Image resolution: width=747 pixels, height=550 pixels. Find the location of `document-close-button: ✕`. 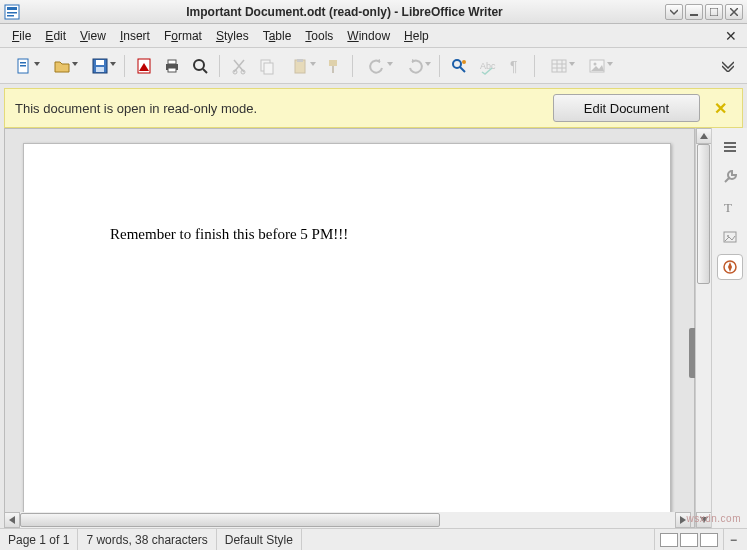

document-close-button: ✕ is located at coordinates (731, 36).